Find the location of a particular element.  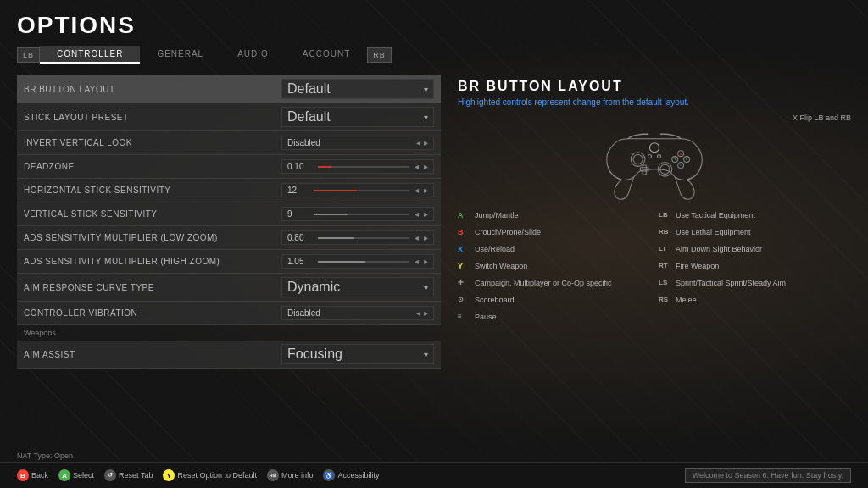

option-aim-curve: Aim Response Curve Type Dynamic ▾ is located at coordinates (229, 288).